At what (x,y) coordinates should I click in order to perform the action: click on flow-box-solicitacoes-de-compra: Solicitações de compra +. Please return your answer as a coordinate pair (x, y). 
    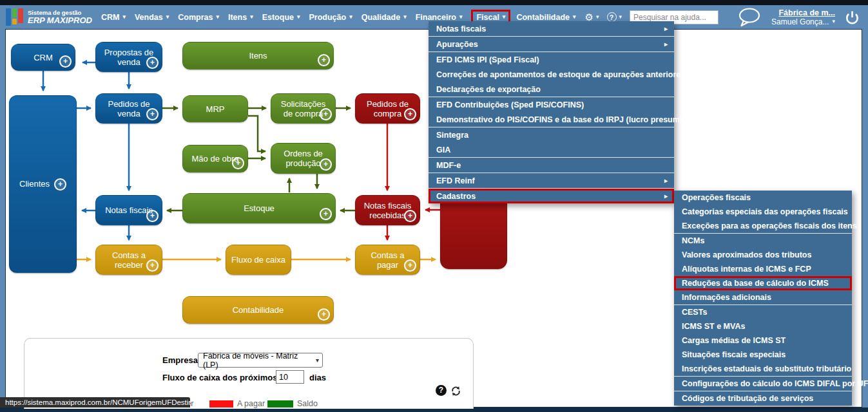
    Looking at the image, I should click on (303, 108).